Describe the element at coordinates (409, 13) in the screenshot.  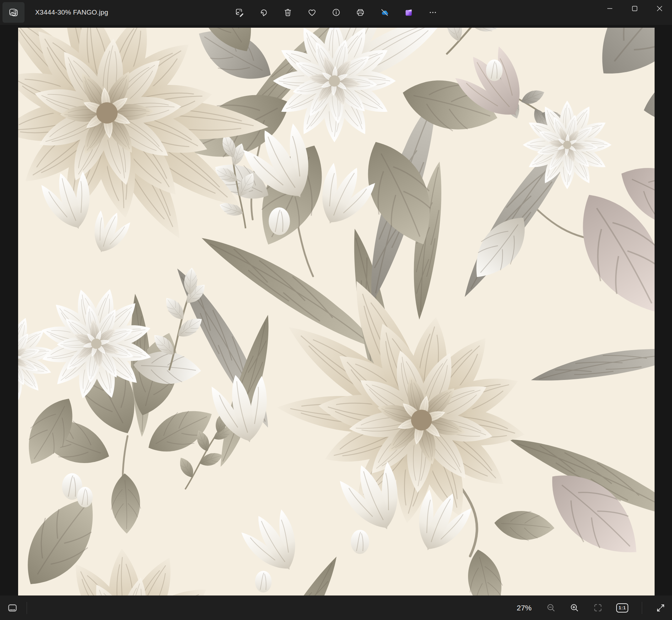
I see `clipchamp-icon` at that location.